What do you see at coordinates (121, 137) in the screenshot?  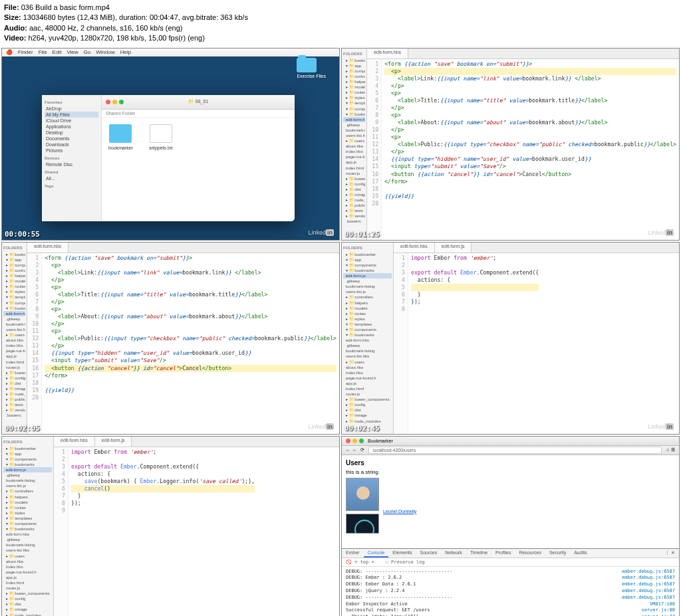 I see `file-bookmarker: bookmarker` at bounding box center [121, 137].